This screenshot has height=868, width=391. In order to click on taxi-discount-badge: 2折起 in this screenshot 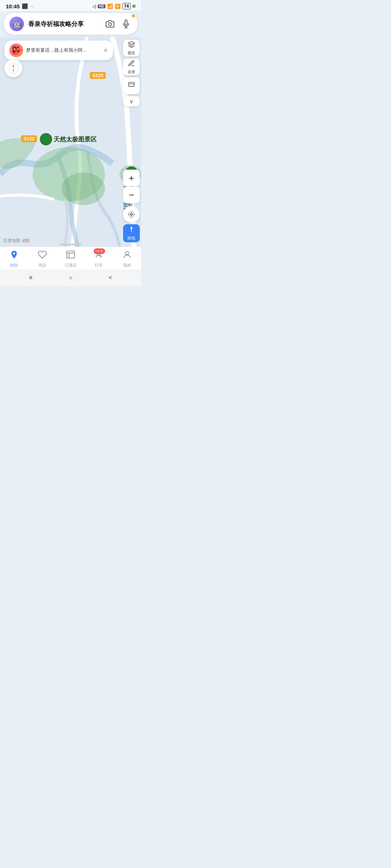, I will do `click(99, 251)`.